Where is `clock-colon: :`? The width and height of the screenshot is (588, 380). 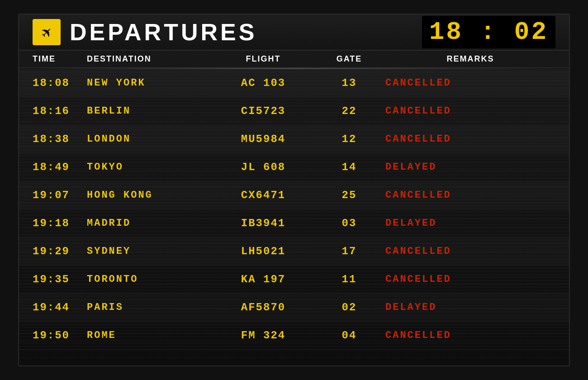
clock-colon: : is located at coordinates (488, 32).